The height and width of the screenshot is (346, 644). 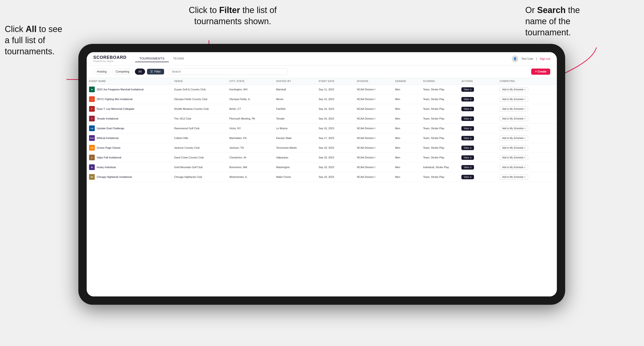 I want to click on event-name: Grover Page Classic, so click(x=109, y=148).